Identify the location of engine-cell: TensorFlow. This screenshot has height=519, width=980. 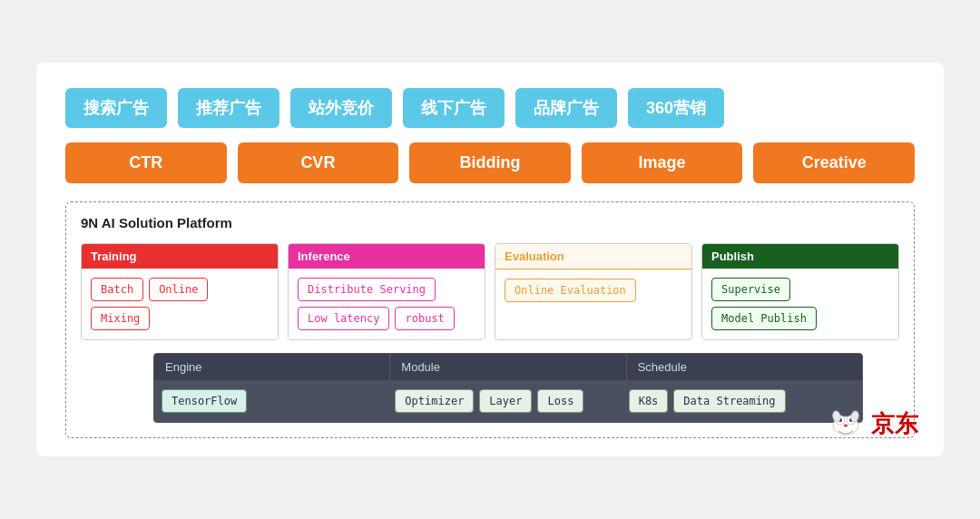
(274, 401).